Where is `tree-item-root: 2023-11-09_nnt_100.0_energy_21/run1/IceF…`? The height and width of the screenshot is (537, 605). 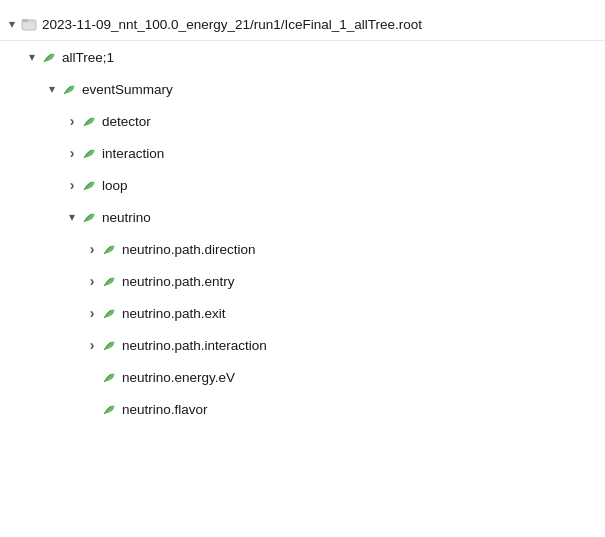
tree-item-root: 2023-11-09_nnt_100.0_energy_21/run1/IceF… is located at coordinates (302, 24).